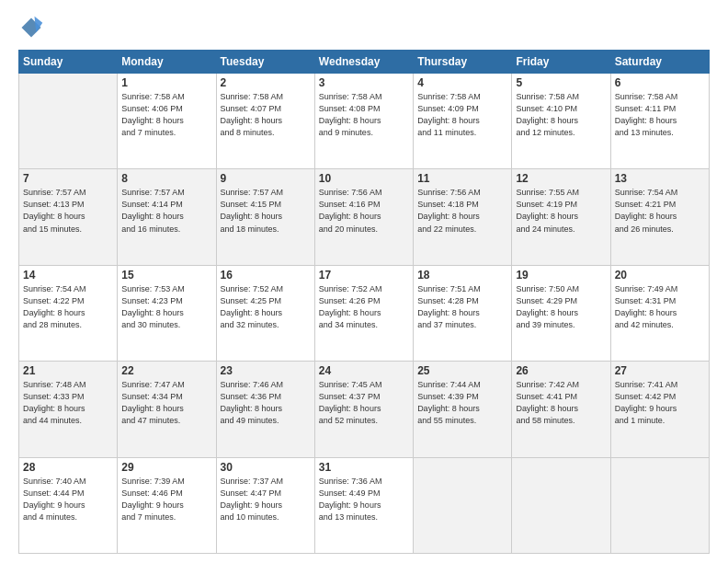  Describe the element at coordinates (166, 500) in the screenshot. I see `day-info: Sunrise: 7:39 AM Sunset: 4:46 PM Dayligh…` at that location.